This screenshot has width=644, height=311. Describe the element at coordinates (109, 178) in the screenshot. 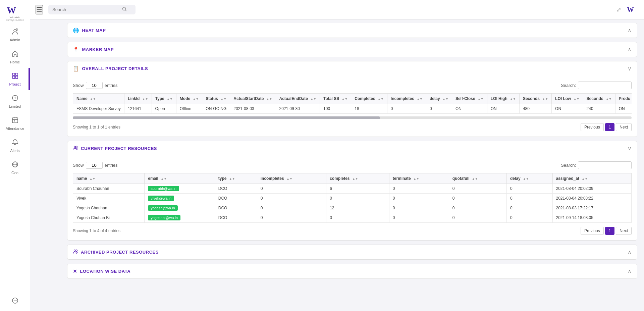

I see `res-col-name: name ▲▼` at that location.